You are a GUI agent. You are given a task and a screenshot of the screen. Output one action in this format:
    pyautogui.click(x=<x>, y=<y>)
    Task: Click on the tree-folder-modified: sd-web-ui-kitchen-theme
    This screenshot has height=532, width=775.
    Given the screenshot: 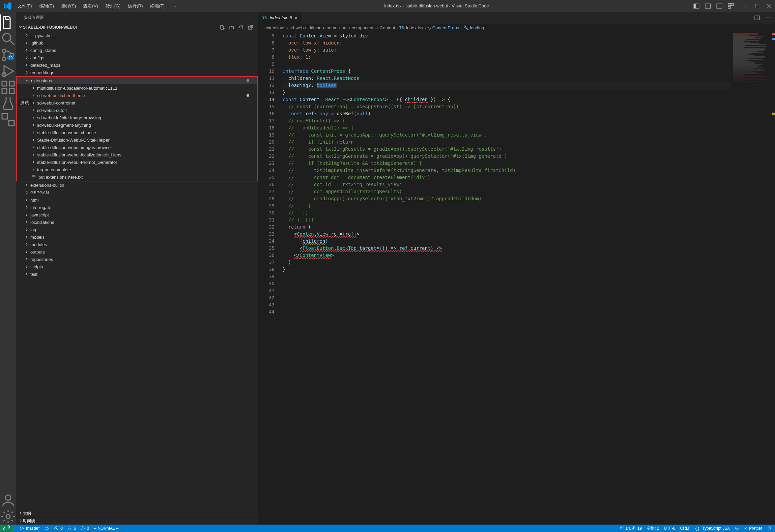 What is the action you would take?
    pyautogui.click(x=137, y=95)
    